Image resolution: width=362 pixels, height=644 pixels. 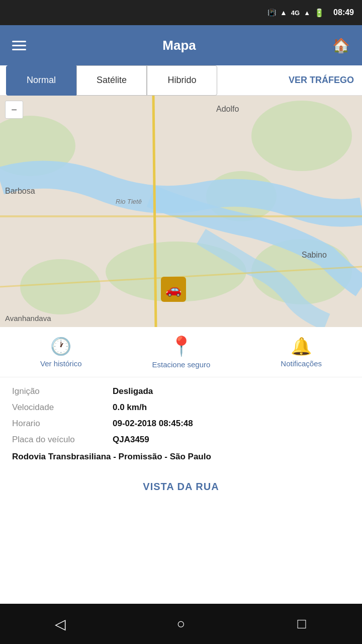 What do you see at coordinates (14, 110) in the screenshot?
I see `zoom-control: −` at bounding box center [14, 110].